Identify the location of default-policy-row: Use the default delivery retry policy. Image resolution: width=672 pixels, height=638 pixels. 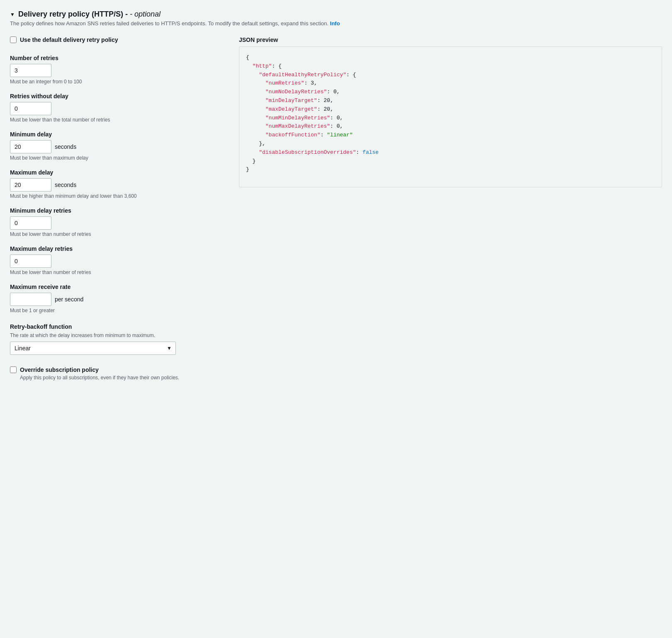
(118, 40).